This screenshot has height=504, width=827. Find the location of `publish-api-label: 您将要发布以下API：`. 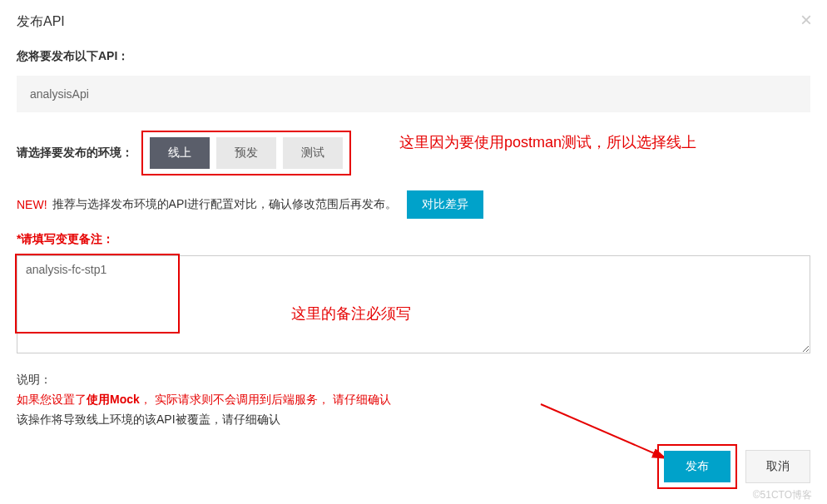

publish-api-label: 您将要发布以下API： is located at coordinates (414, 57).